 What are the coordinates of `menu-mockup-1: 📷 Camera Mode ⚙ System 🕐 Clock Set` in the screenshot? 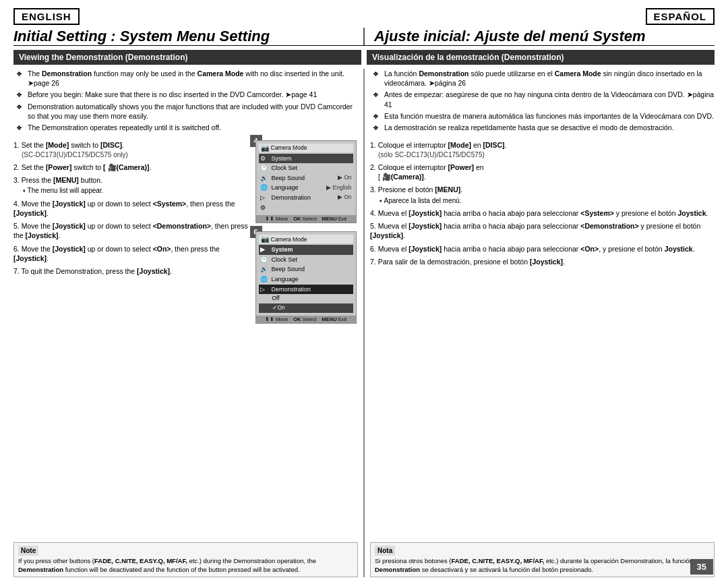 It's located at (306, 182).